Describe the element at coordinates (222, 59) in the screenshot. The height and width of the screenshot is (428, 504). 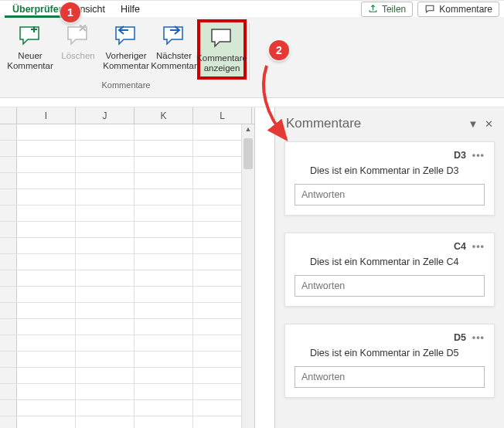
I see `show-comments-label1: Kommentare` at that location.